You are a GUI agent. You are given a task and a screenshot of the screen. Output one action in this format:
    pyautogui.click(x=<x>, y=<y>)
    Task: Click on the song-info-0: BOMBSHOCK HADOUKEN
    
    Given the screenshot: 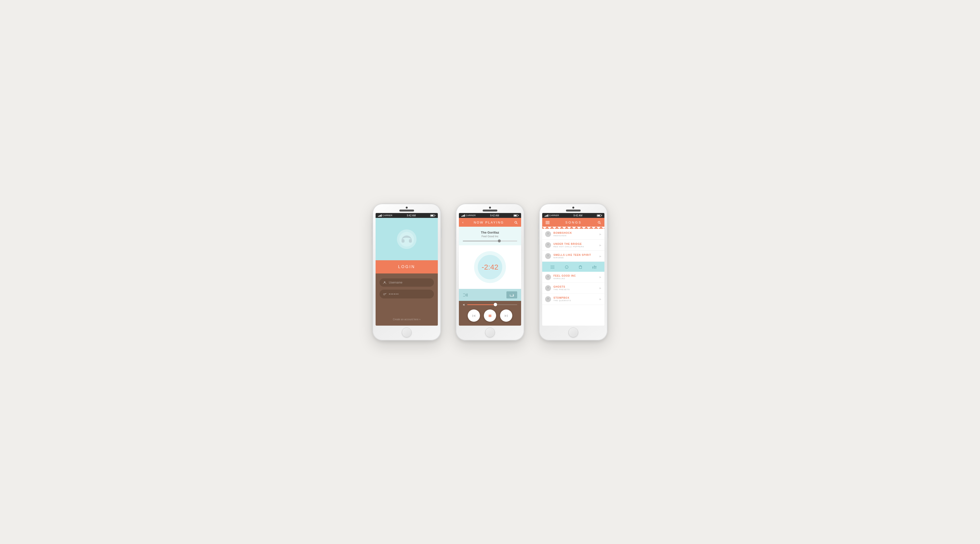 What is the action you would take?
    pyautogui.click(x=575, y=234)
    